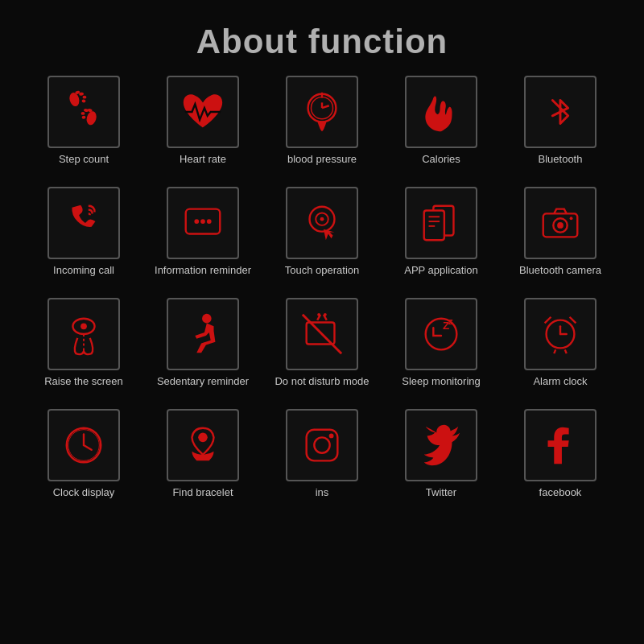 This screenshot has height=644, width=644. I want to click on label-ins: ins, so click(322, 499).